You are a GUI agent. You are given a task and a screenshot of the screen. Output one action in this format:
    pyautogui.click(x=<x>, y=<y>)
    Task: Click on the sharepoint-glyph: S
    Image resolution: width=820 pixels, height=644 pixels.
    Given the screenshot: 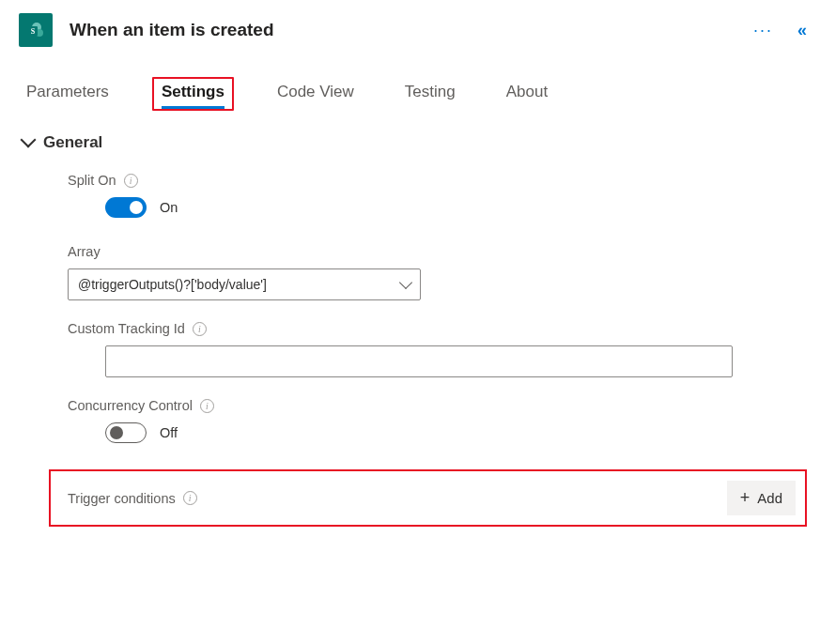 What is the action you would take?
    pyautogui.click(x=36, y=30)
    